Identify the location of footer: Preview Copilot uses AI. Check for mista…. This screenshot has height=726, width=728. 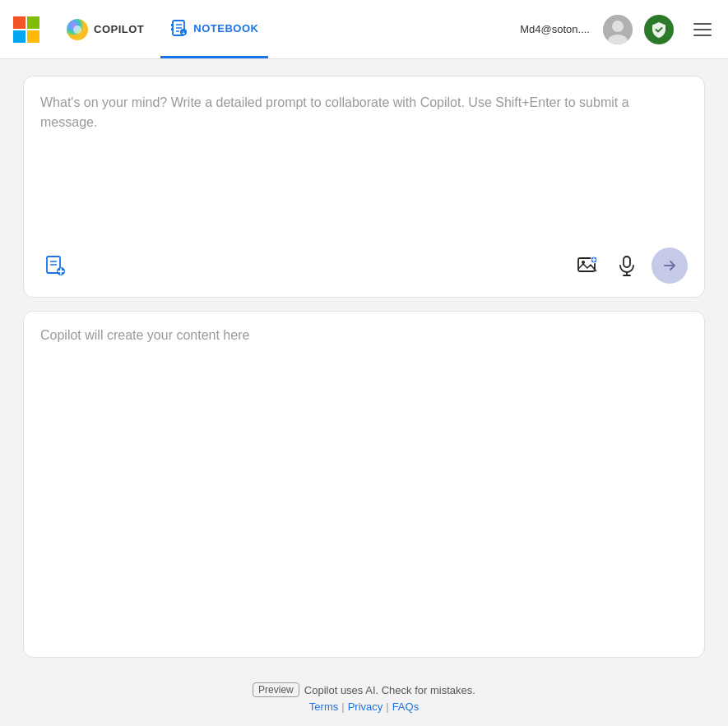
(364, 701).